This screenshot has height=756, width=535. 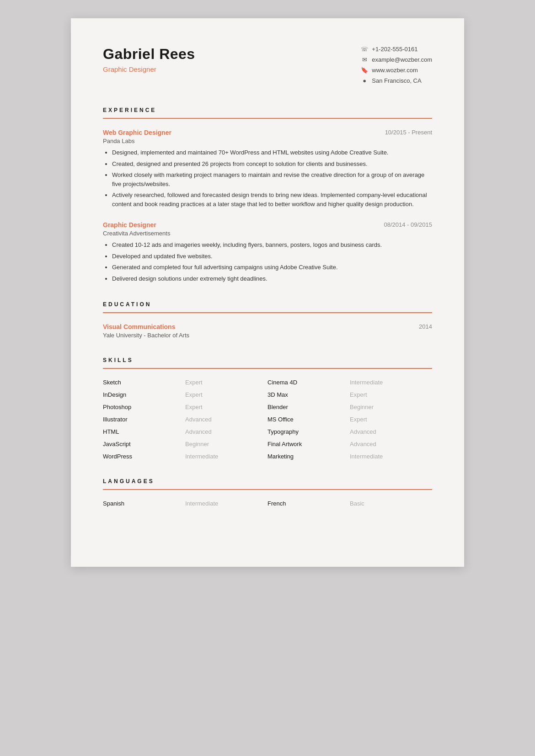 What do you see at coordinates (268, 261) in the screenshot?
I see `job-2-bullets: Created 10-12 ads and imageries weekly, …` at bounding box center [268, 261].